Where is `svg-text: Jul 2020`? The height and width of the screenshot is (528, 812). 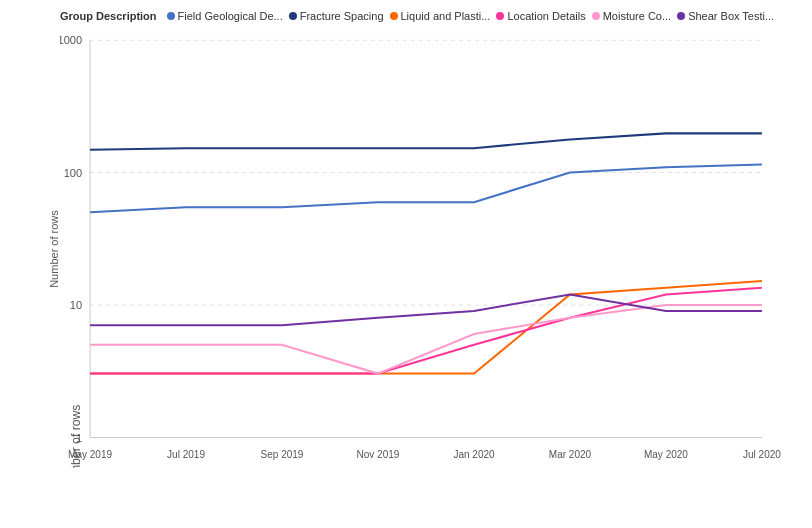 svg-text: Jul 2020 is located at coordinates (762, 454).